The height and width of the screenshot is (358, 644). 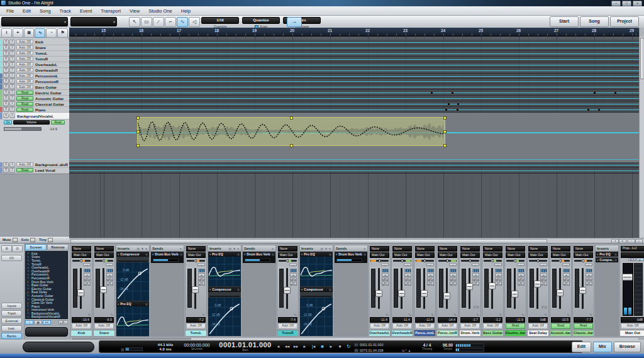 I want to click on rack-icons: ◎ ▾ +, so click(x=142, y=249).